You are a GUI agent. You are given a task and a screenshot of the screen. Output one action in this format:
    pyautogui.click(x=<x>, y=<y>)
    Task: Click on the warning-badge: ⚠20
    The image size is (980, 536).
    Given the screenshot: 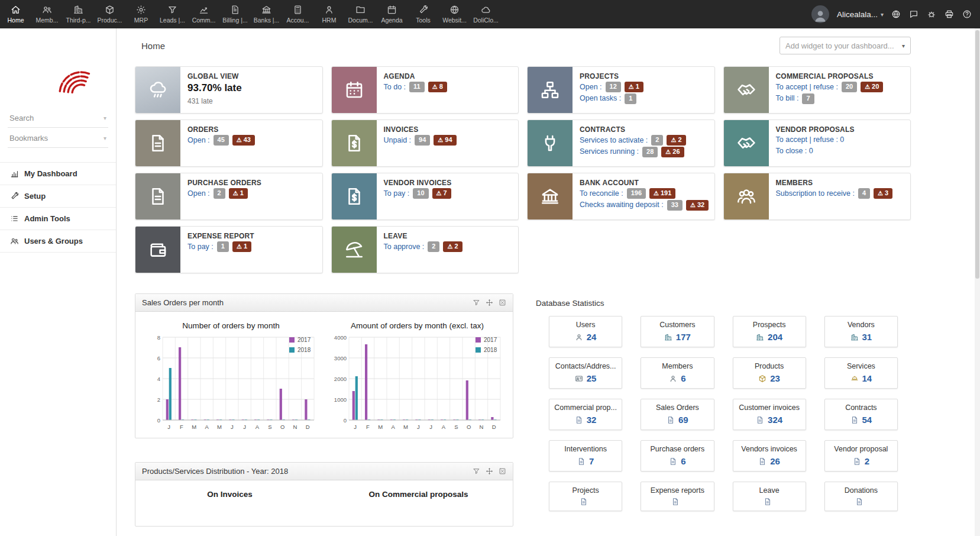 What is the action you would take?
    pyautogui.click(x=872, y=87)
    